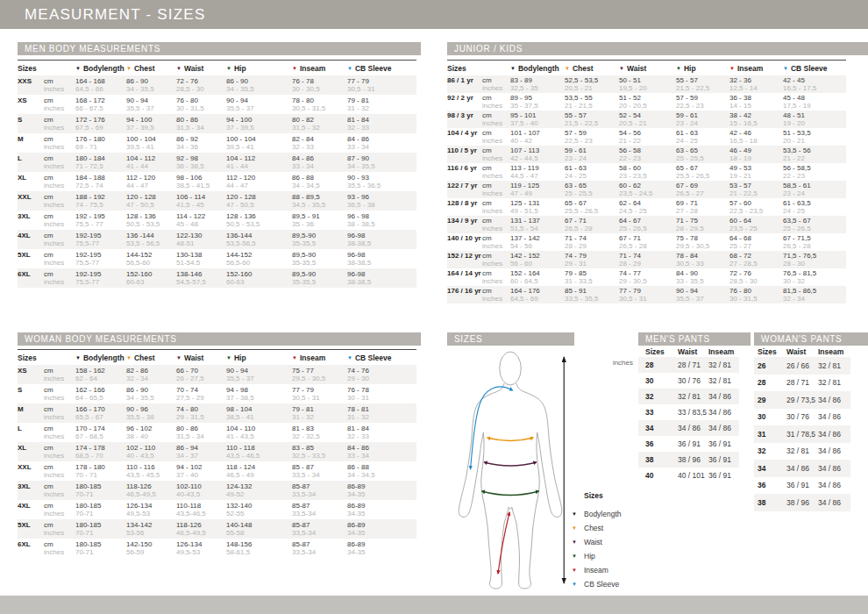 The image size is (868, 614). What do you see at coordinates (260, 471) in the screenshot?
I see `measure-cell: 118 - 12446,5 - 49` at bounding box center [260, 471].